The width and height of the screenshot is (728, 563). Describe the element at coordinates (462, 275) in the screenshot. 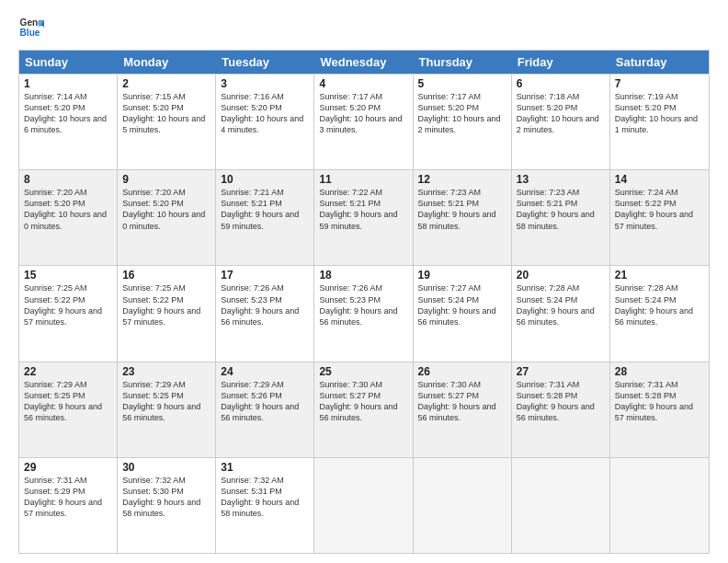

I see `day-number: 19` at that location.